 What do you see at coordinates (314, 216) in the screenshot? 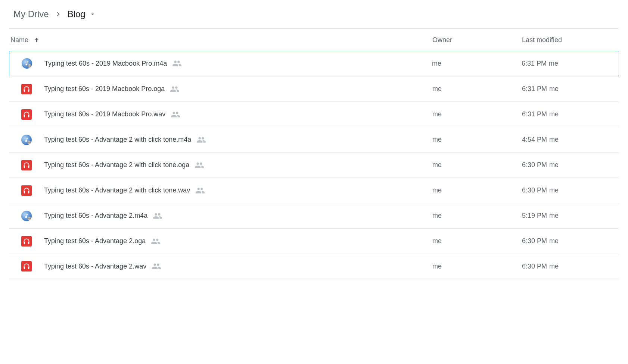
I see `file-row: Typing test 60s - Advantage 2.m4ame5:19 …` at bounding box center [314, 216].